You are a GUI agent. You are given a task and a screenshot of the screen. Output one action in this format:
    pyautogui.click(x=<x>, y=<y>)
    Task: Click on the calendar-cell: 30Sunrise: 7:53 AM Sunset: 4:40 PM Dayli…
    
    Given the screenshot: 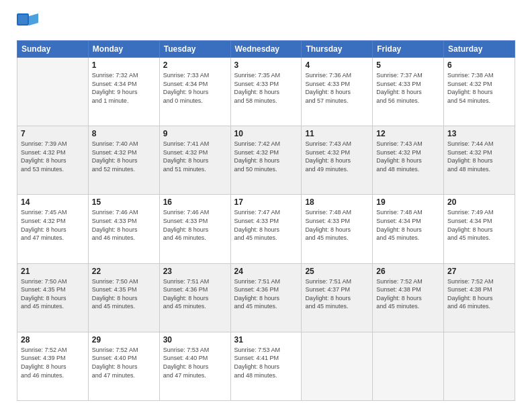 What is the action you would take?
    pyautogui.click(x=195, y=366)
    